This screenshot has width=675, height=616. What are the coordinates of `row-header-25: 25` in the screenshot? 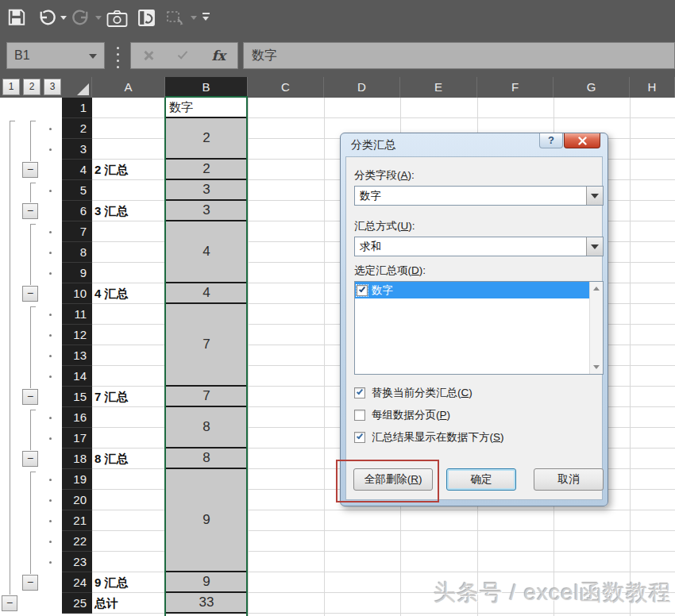 It's located at (77, 603).